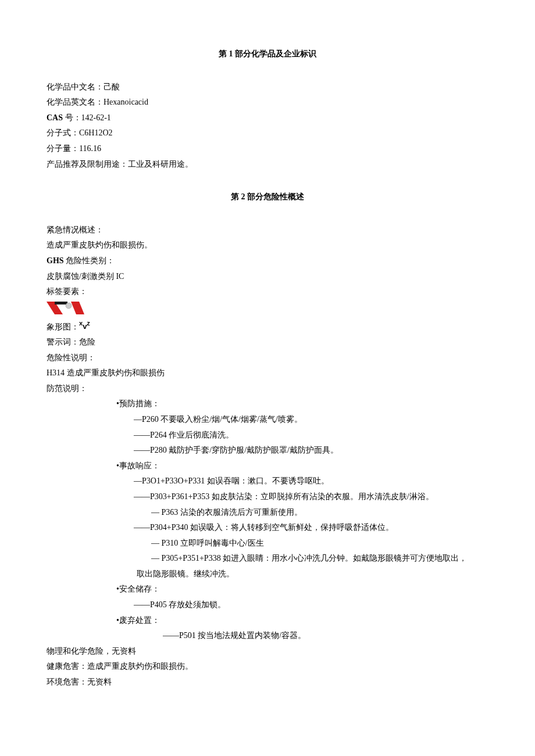  Describe the element at coordinates (268, 119) in the screenshot. I see `cas-number: CAS 号：142-62-1` at that location.